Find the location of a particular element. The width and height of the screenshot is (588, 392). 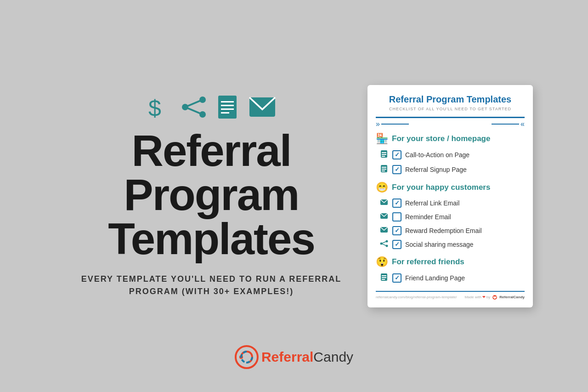

referralcandy-logo-icon is located at coordinates (247, 357).